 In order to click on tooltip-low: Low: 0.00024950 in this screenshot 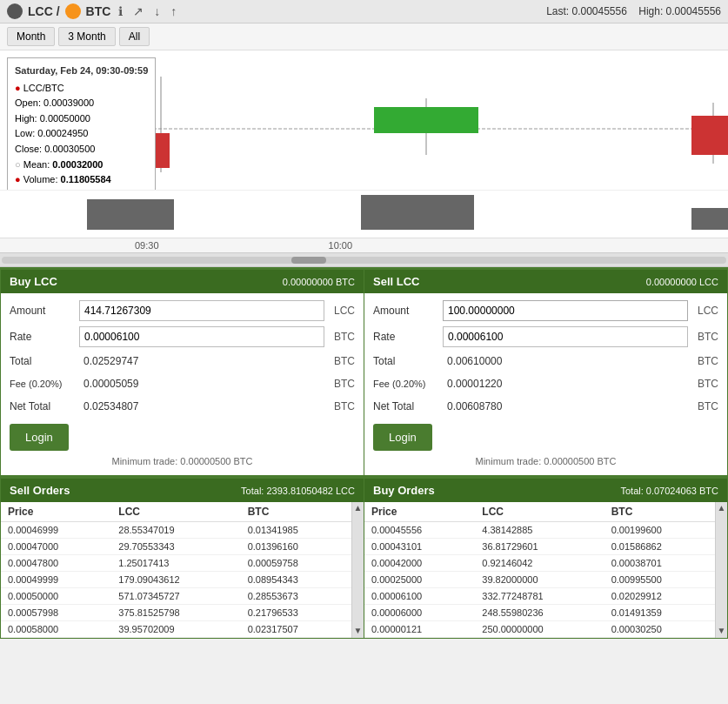, I will do `click(82, 134)`.